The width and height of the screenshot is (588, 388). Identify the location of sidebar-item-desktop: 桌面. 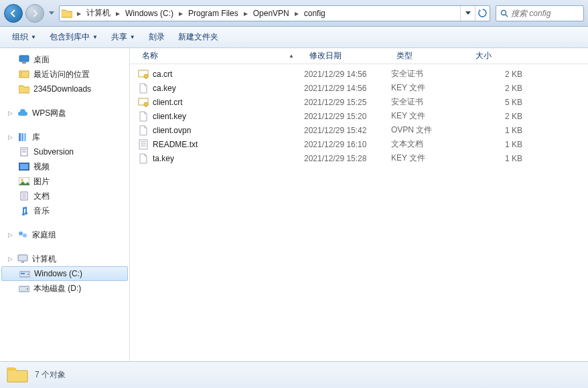
(64, 60).